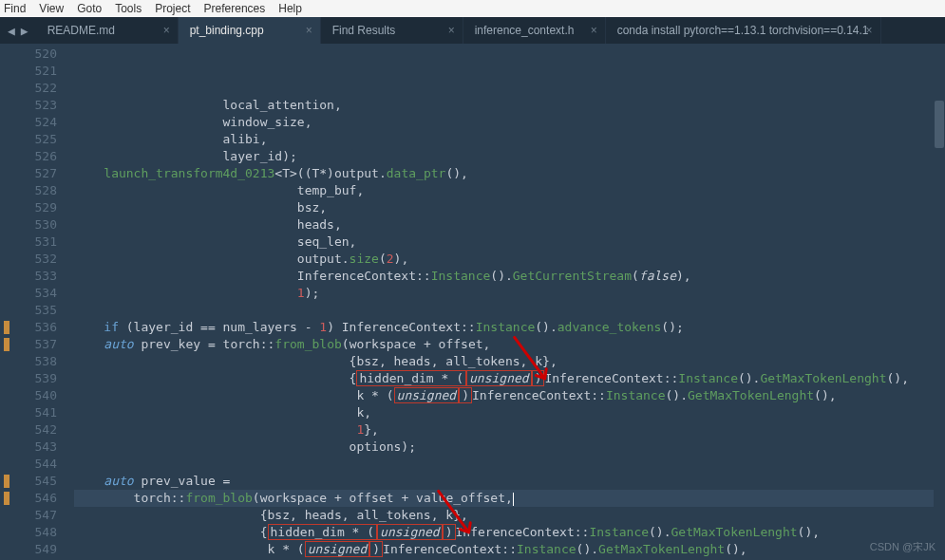  Describe the element at coordinates (509, 105) in the screenshot. I see `code-line: local_attention,` at that location.